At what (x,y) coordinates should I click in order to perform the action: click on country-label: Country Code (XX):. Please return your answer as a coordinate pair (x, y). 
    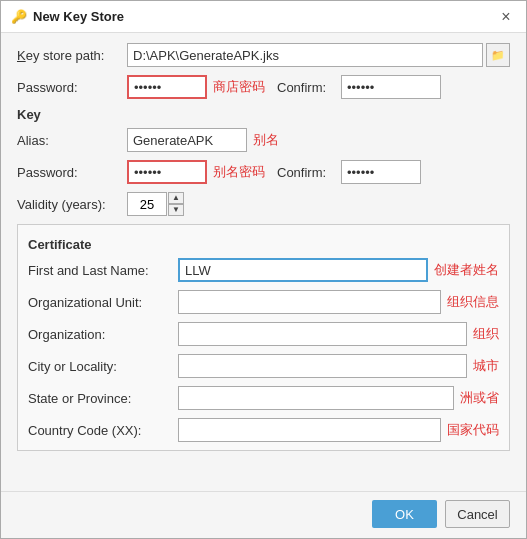
    Looking at the image, I should click on (103, 430).